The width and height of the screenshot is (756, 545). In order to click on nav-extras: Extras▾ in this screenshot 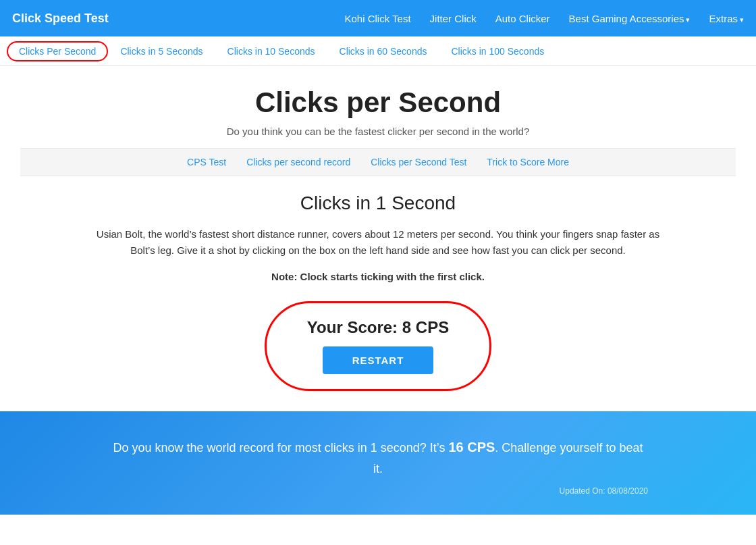, I will do `click(726, 19)`.